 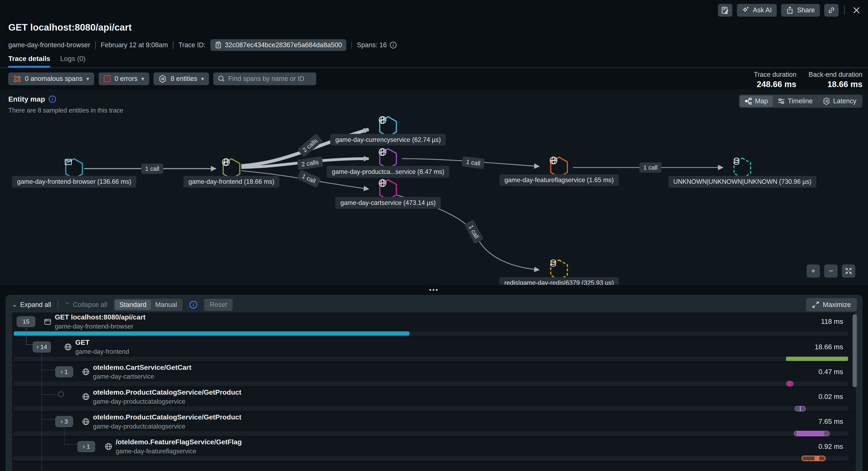 I want to click on maximize-button: Maximize, so click(x=832, y=305).